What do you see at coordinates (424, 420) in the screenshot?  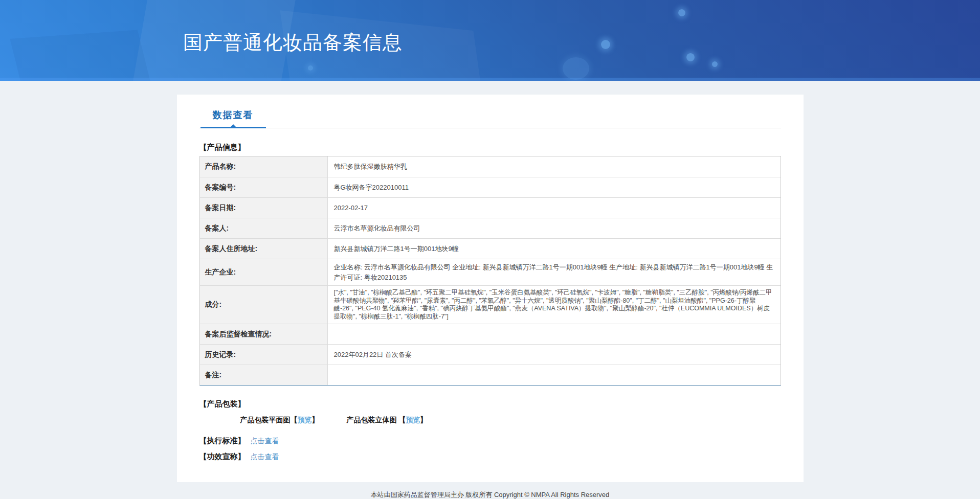 I see `packaging-stereo-suffix: 】` at bounding box center [424, 420].